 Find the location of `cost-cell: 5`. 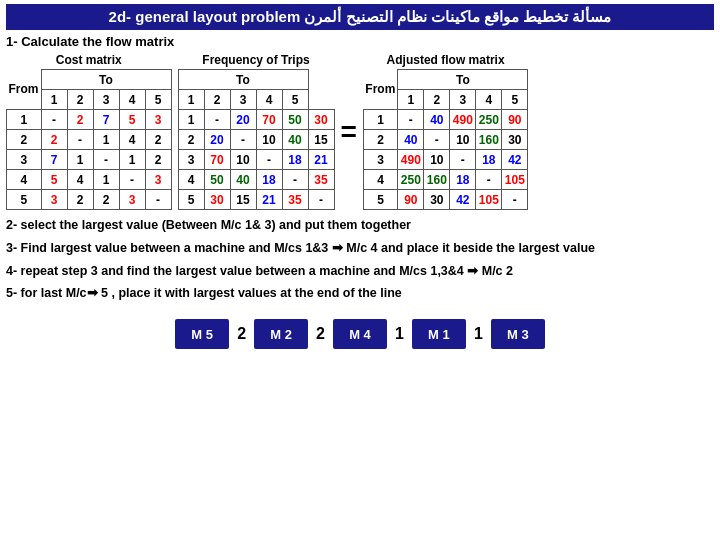

cost-cell: 5 is located at coordinates (132, 120).